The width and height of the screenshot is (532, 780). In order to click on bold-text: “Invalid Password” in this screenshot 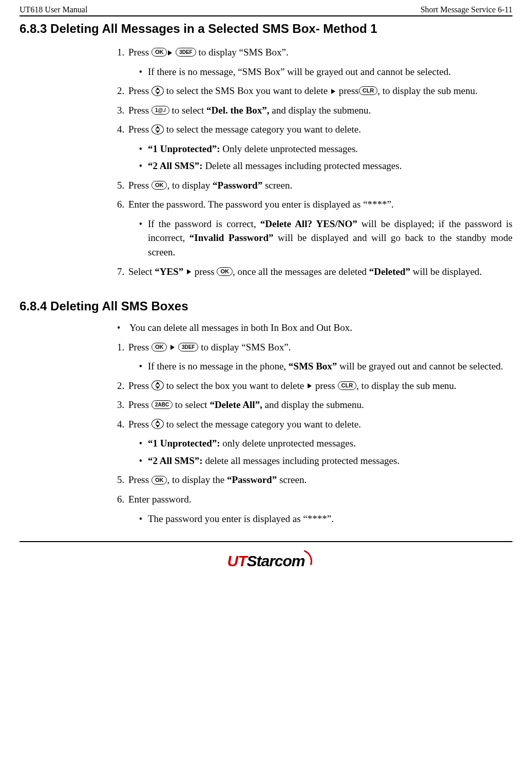, I will do `click(232, 237)`.